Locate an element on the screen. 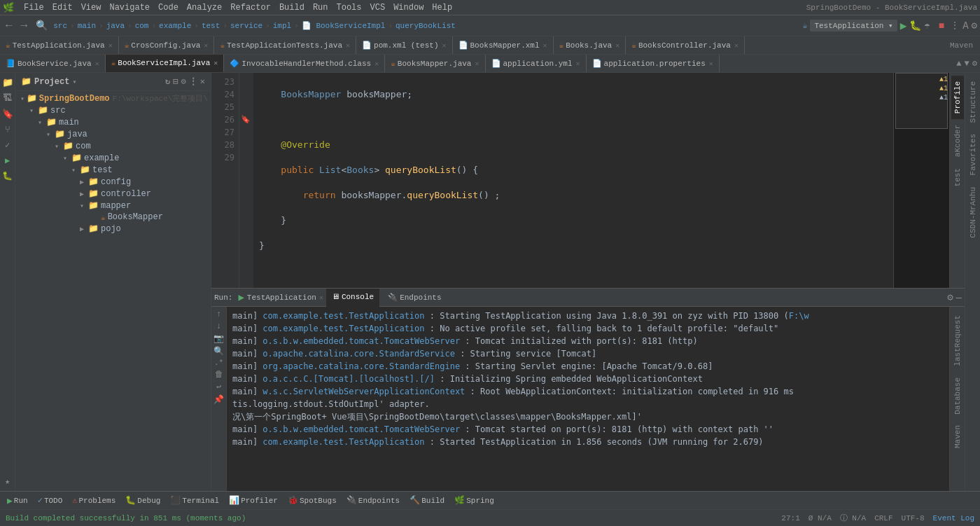 This screenshot has width=980, height=526. regex-icon: .* is located at coordinates (218, 363).